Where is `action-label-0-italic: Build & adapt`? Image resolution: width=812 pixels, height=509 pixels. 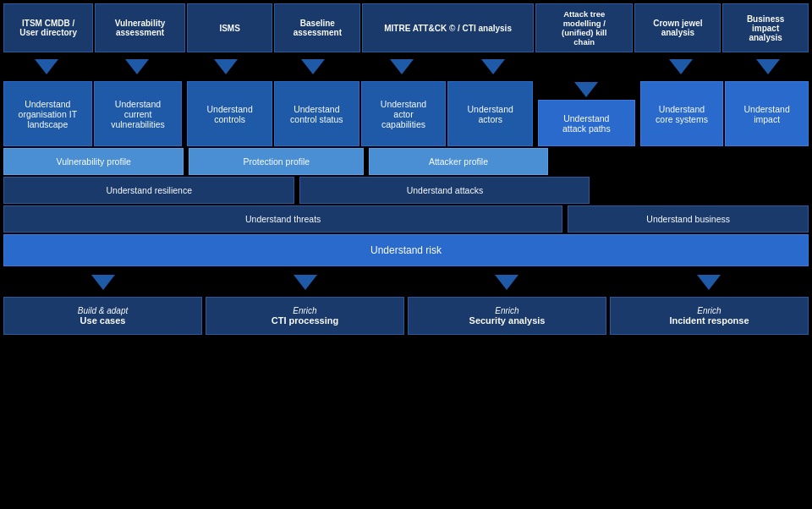 action-label-0-italic: Build & adapt is located at coordinates (103, 311).